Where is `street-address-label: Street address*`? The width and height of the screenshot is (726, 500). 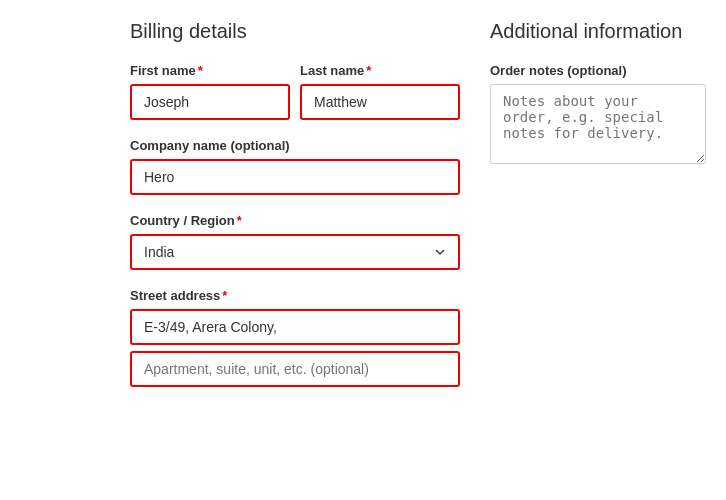 street-address-label: Street address* is located at coordinates (295, 296).